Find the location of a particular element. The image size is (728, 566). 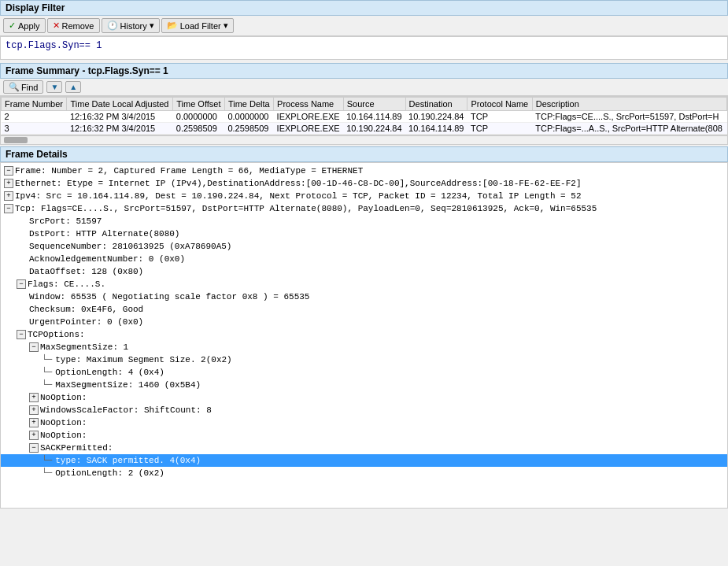

display-filter-header: Display Filter is located at coordinates (364, 8).